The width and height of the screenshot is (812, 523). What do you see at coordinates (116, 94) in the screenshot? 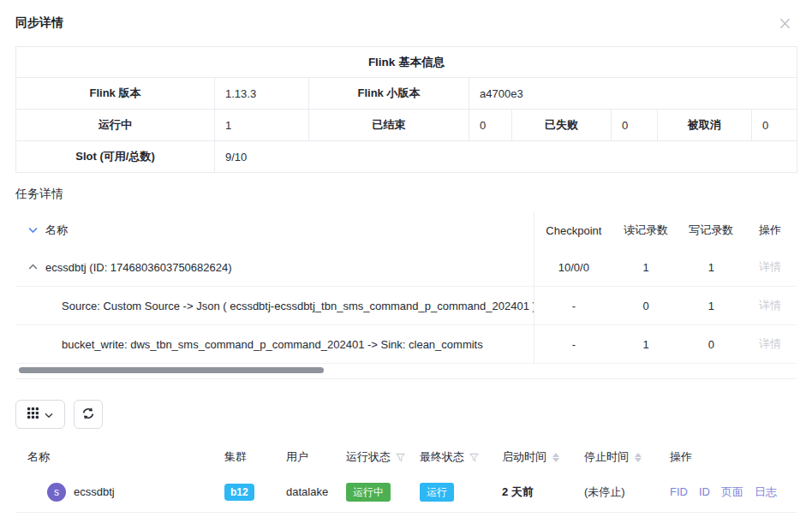
I see `flink-version-label: Flink 版本` at bounding box center [116, 94].